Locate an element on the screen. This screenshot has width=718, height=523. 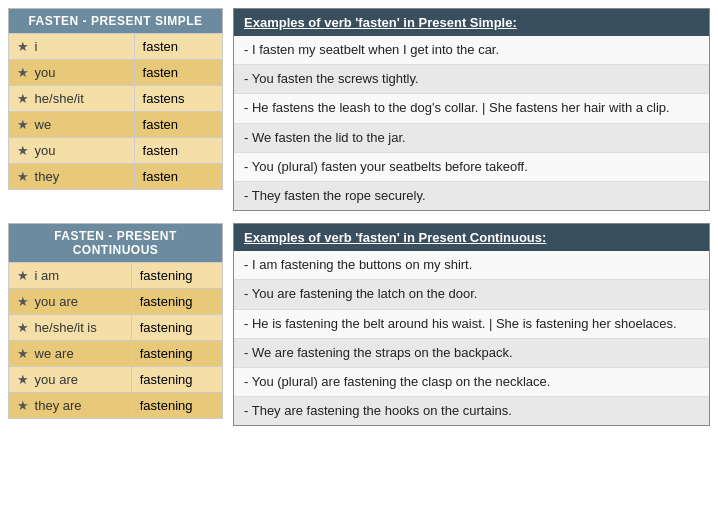
example-row: - I am fastening the buttons on my shirt… is located at coordinates (472, 266).